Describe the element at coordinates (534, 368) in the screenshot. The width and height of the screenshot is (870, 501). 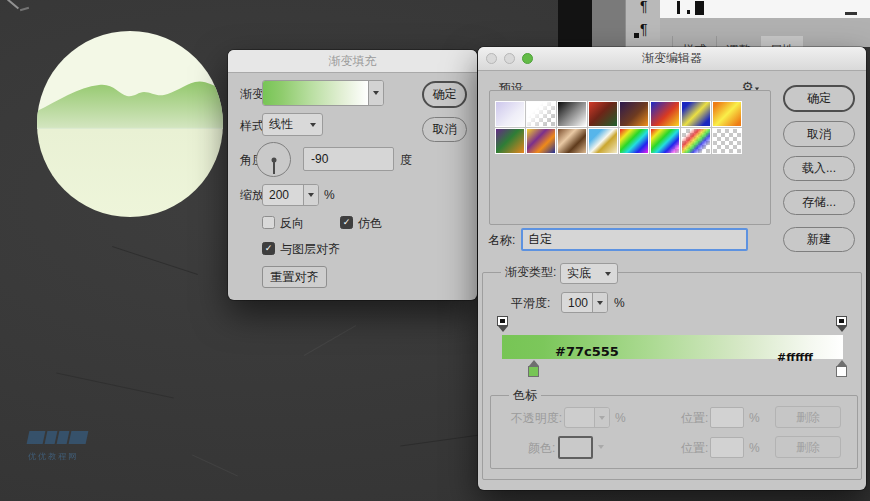
I see `color-stop-left` at that location.